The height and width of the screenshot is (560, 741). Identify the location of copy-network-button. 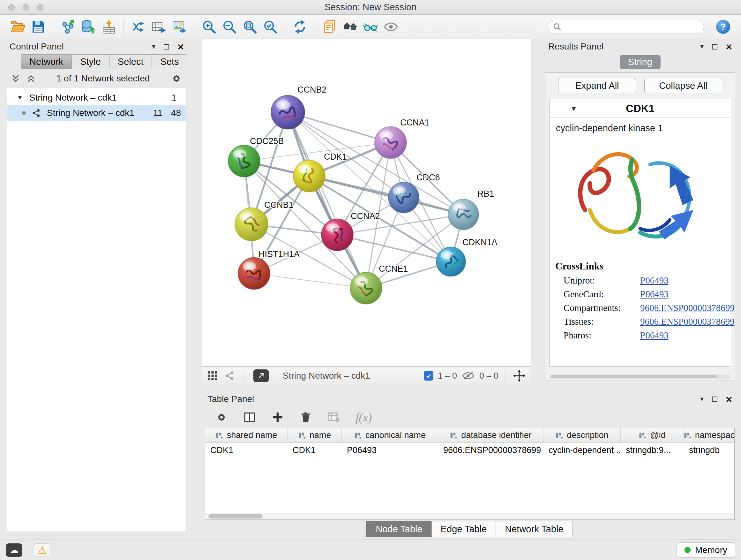
(139, 27).